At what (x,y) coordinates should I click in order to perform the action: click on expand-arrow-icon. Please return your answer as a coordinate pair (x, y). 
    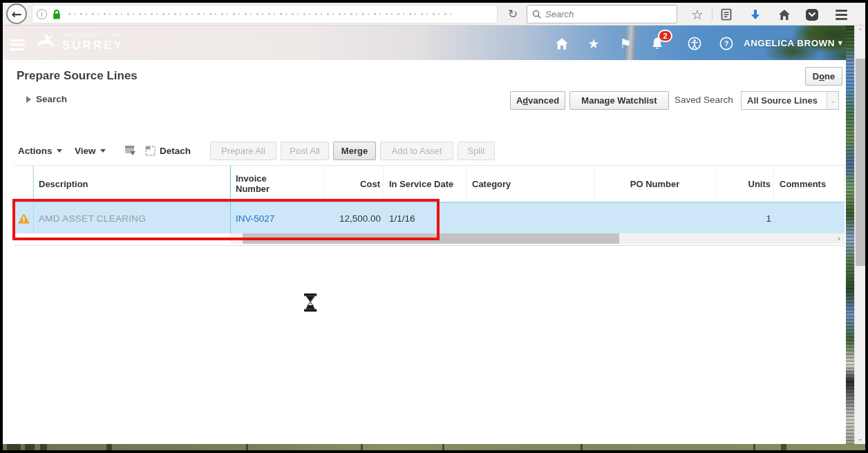
    Looking at the image, I should click on (29, 99).